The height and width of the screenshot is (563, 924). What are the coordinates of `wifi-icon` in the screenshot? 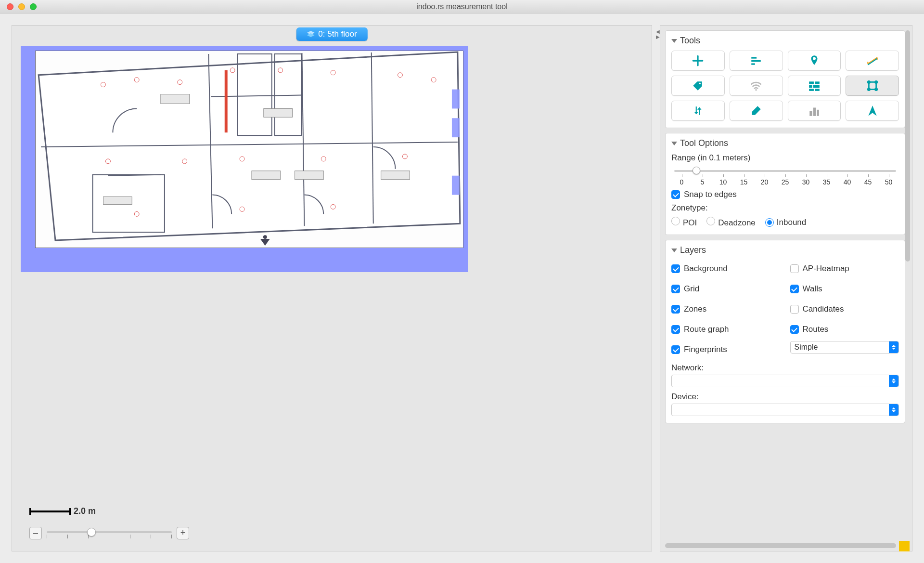 It's located at (756, 86).